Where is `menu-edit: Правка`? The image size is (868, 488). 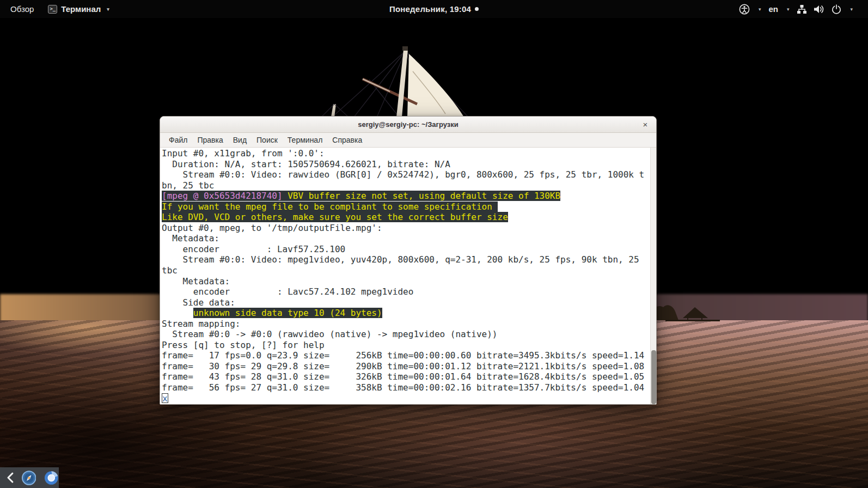
menu-edit: Правка is located at coordinates (210, 140).